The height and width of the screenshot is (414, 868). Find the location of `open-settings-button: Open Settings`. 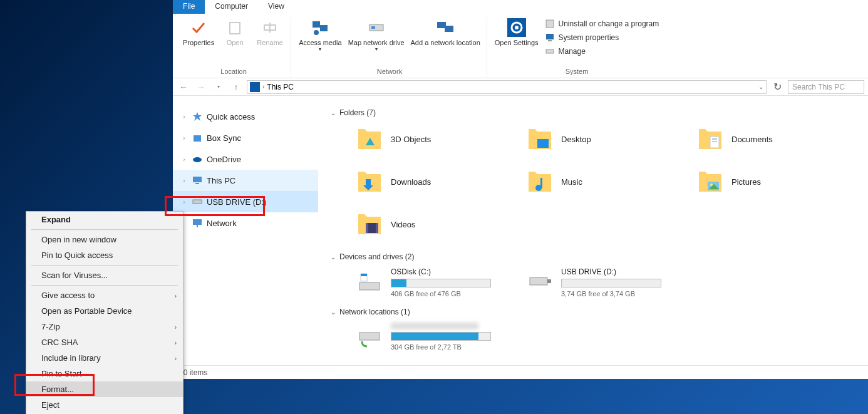

open-settings-button: Open Settings is located at coordinates (517, 41).